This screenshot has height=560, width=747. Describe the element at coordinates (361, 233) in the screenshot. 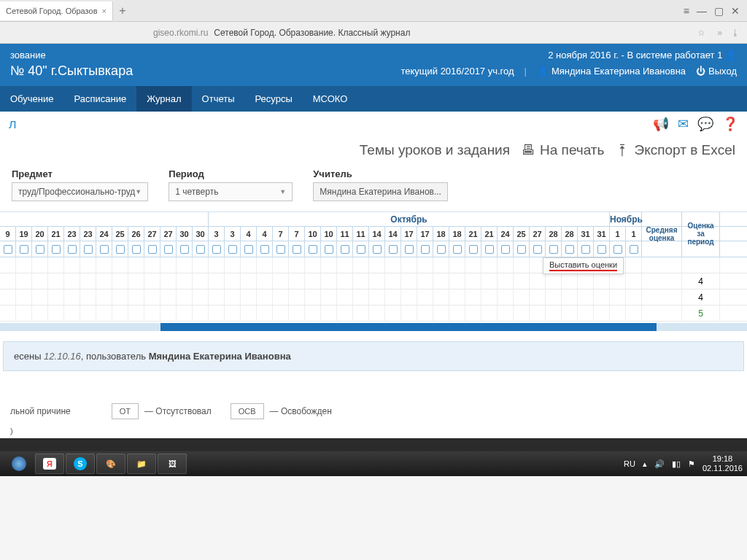

I see `day-head-22: 11` at that location.